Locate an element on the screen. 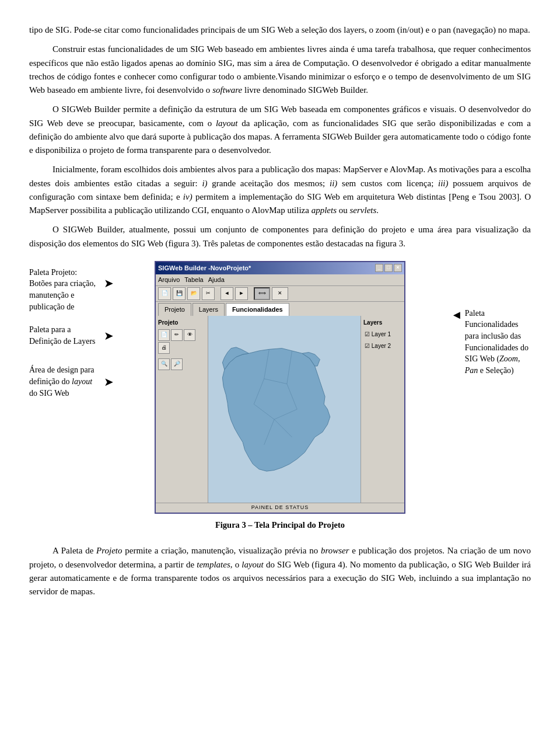 Image resolution: width=560 pixels, height=742 pixels. tool-row-zoom: 🔍 🔎 is located at coordinates (182, 364).